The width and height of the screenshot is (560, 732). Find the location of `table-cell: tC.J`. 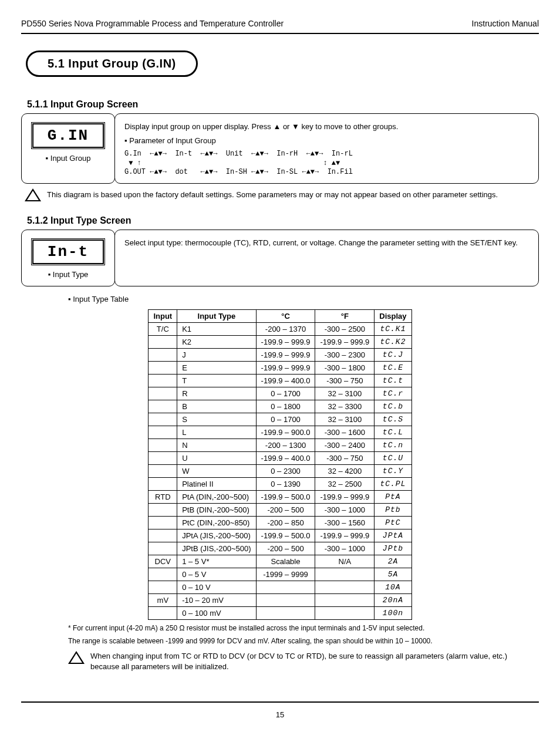

table-cell: tC.J is located at coordinates (393, 355).